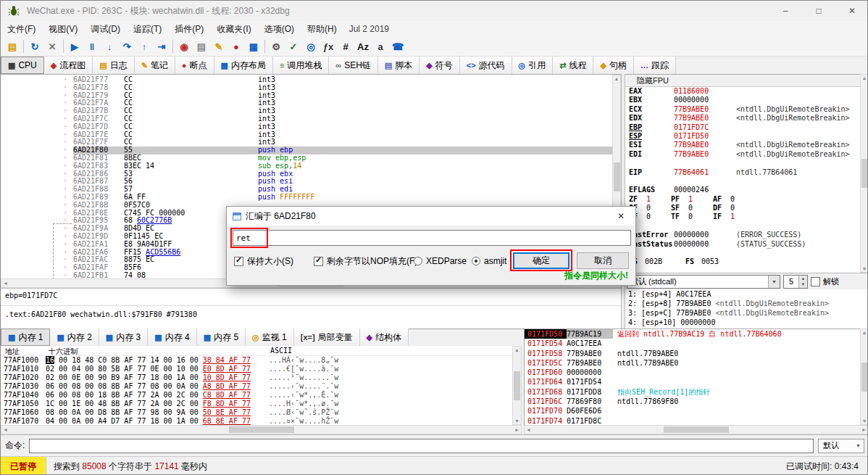 This screenshot has width=868, height=475. What do you see at coordinates (743, 217) in the screenshot?
I see `register-row: CF0TF0IF1` at bounding box center [743, 217].